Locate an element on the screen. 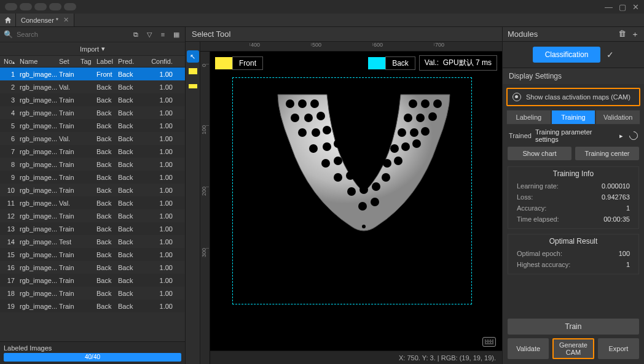 The width and height of the screenshot is (644, 364). delete-icon: 🗑 is located at coordinates (622, 34).